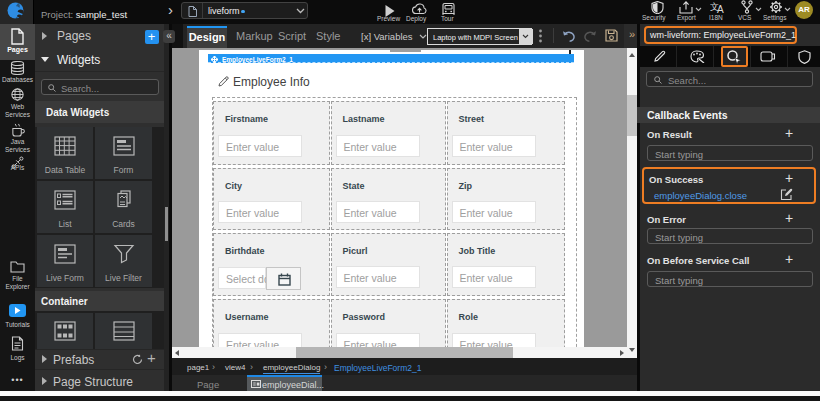 The height and width of the screenshot is (401, 820). I want to click on svg-text: A, so click(720, 9).